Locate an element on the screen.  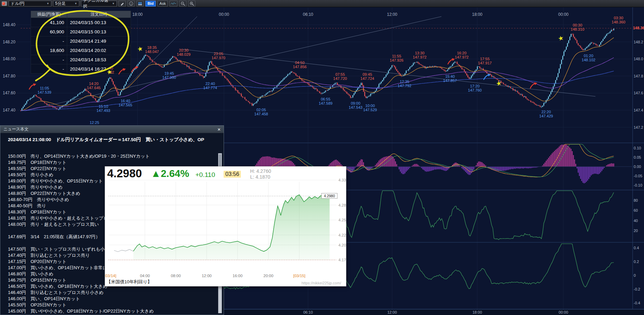
news-panel-titlebar: ニュース本文 × is located at coordinates (112, 129).